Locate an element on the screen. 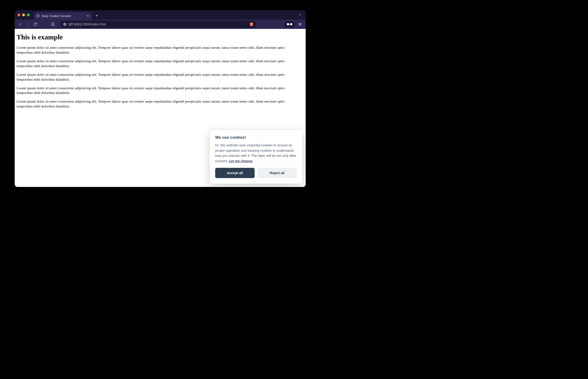 The width and height of the screenshot is (588, 379). let-me-choose-link: Let me choose is located at coordinates (241, 161).